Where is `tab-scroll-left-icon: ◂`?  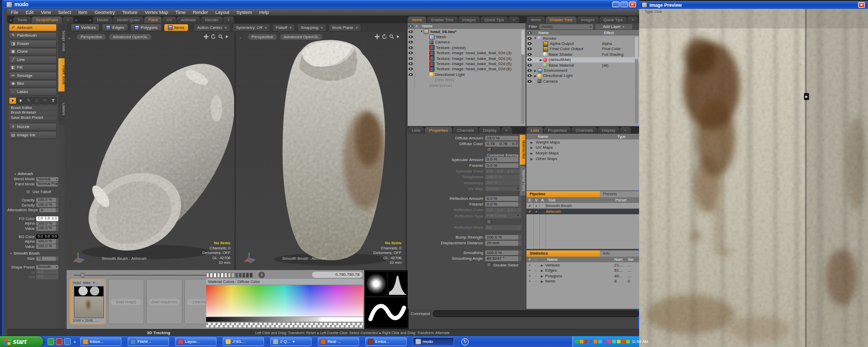
tab-scroll-left-icon: ◂ is located at coordinates (10, 20).